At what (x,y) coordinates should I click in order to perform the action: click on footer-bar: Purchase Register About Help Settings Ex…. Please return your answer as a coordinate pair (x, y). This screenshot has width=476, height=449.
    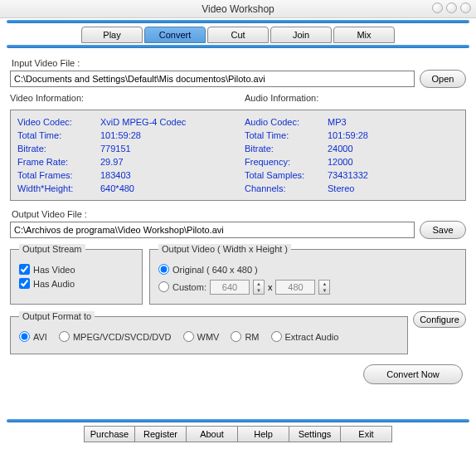
    Looking at the image, I should click on (238, 434).